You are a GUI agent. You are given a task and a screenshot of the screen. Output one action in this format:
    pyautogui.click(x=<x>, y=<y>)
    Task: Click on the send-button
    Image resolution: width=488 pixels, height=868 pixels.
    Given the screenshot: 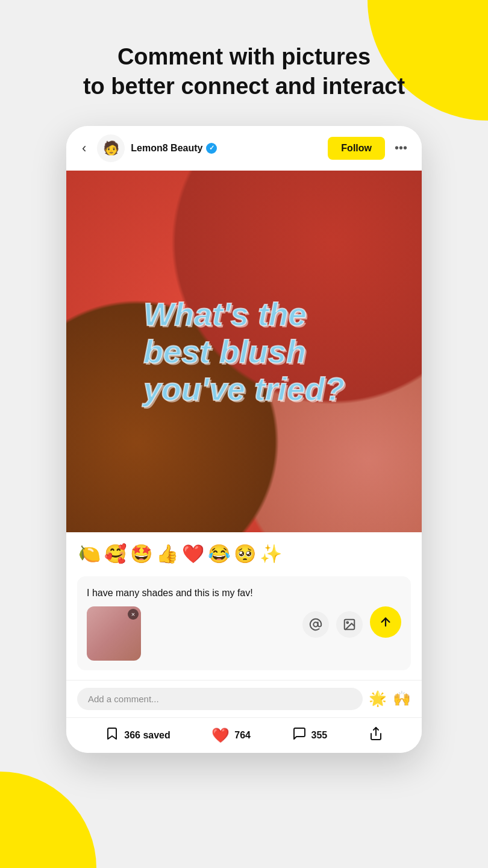 What is the action you would take?
    pyautogui.click(x=386, y=622)
    